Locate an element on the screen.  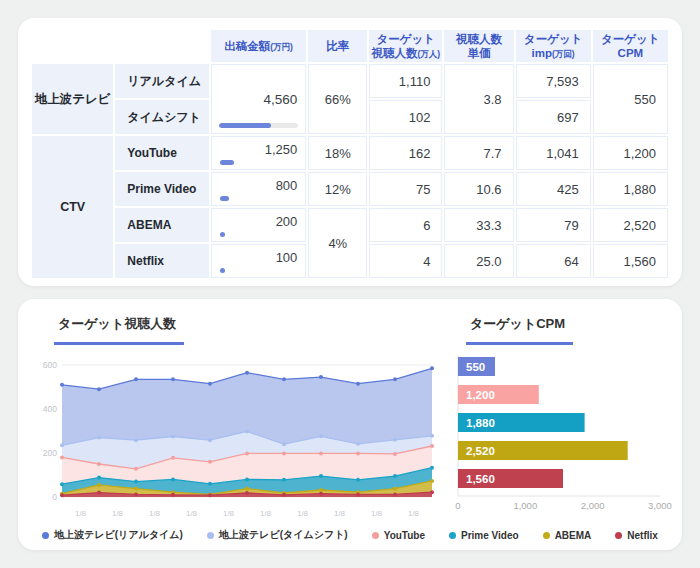
header-target-viewers-l2: 視聴人数 is located at coordinates (395, 53).